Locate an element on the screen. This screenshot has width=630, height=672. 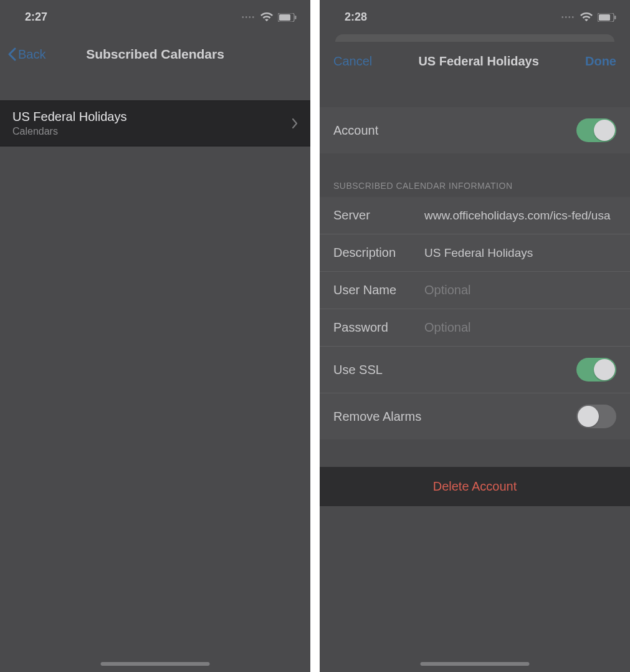
back-button: Back is located at coordinates (26, 55).